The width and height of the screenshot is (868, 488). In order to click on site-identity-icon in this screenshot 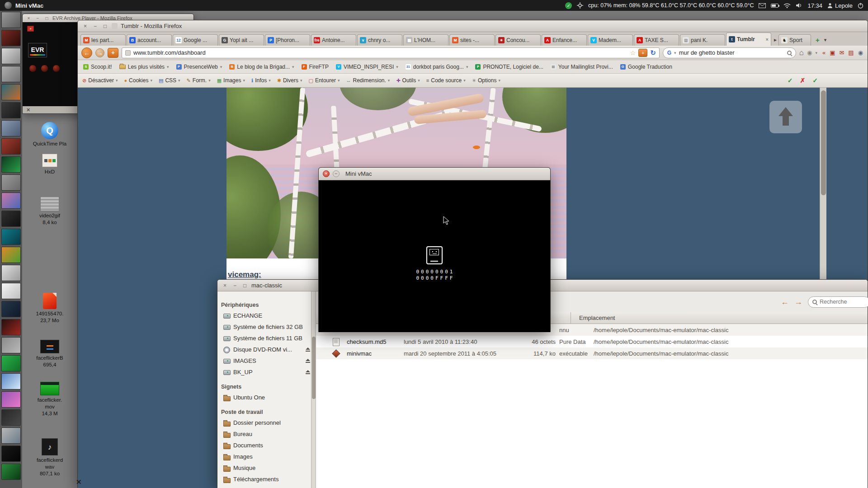, I will do `click(128, 53)`.